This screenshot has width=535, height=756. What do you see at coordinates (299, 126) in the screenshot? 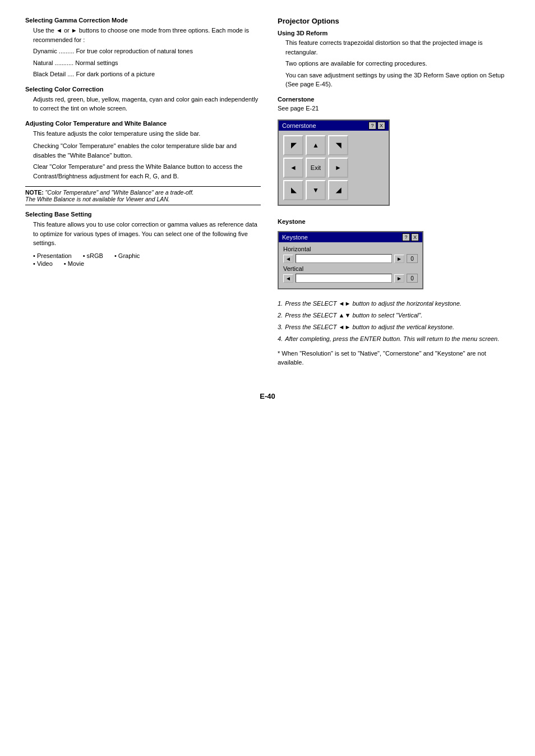
I see `cornerstone-dialog-title: Cornerstone` at bounding box center [299, 126].